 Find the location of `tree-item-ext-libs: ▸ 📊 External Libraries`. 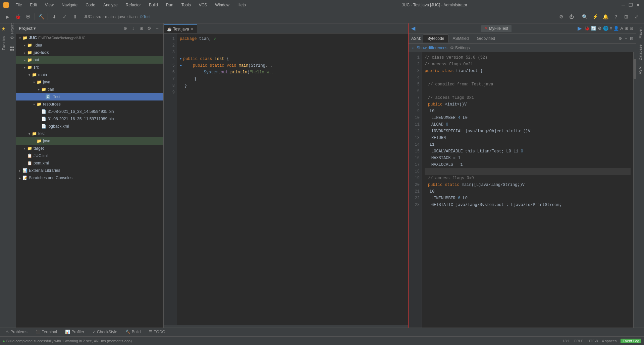

tree-item-ext-libs: ▸ 📊 External Libraries is located at coordinates (90, 170).